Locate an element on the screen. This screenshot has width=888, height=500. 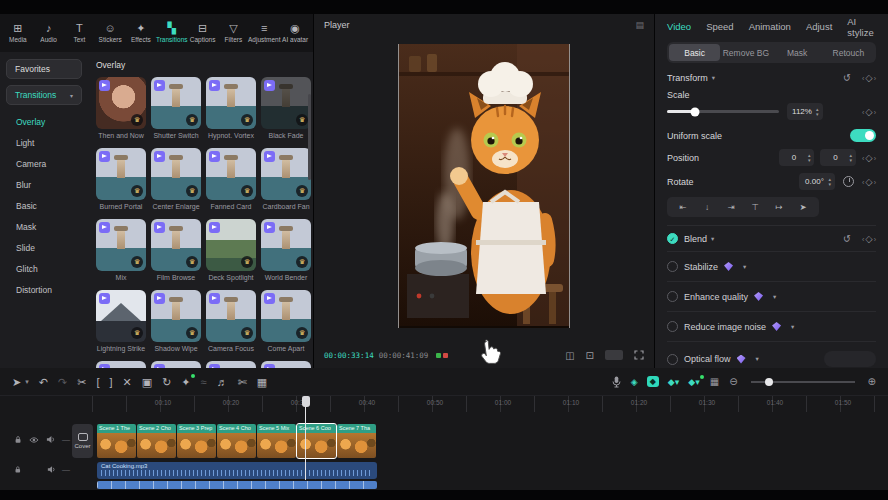
sidebar-category: Basic is located at coordinates (44, 206).